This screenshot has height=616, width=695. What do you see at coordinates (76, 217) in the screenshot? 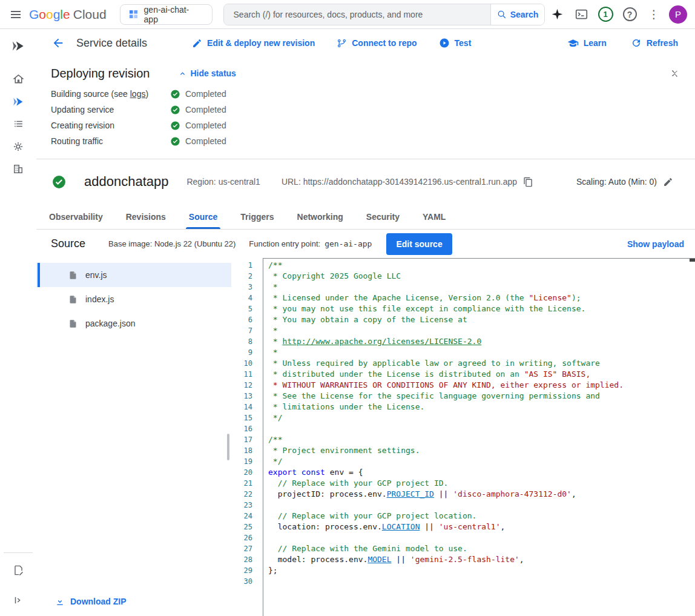
I see `tab-observability: Observability` at bounding box center [76, 217].